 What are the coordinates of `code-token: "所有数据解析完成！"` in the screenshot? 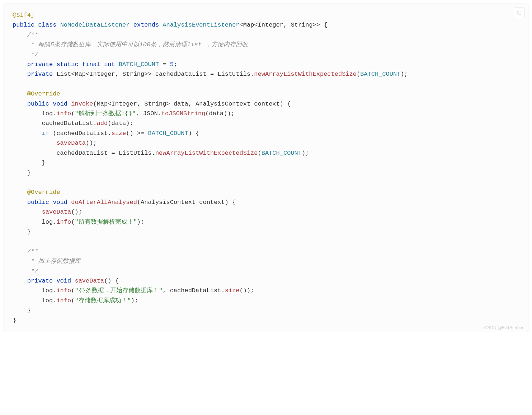 It's located at (105, 222).